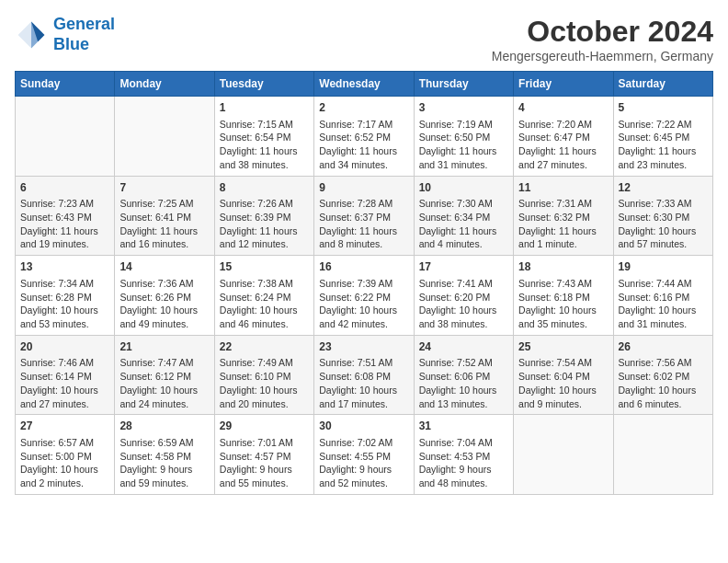 This screenshot has height=563, width=728. What do you see at coordinates (164, 204) in the screenshot?
I see `cell-text: Sunrise: 7:25 AM` at bounding box center [164, 204].